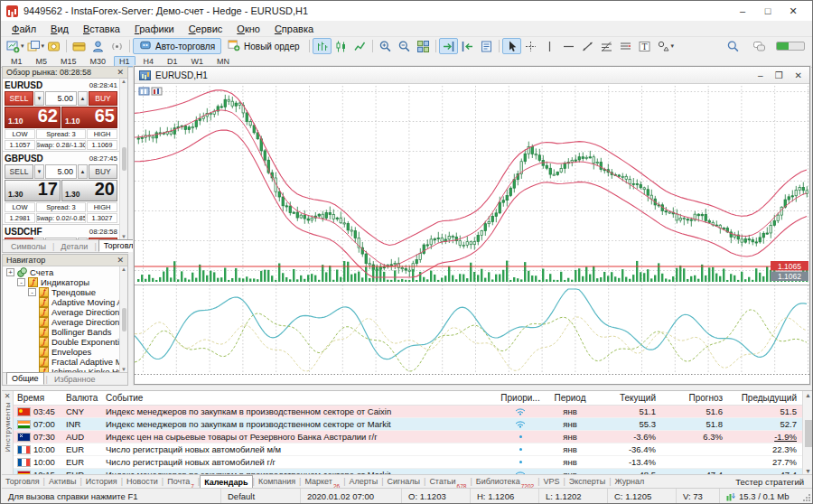 Image resolution: width=813 pixels, height=504 pixels. Describe the element at coordinates (448, 482) in the screenshot. I see `toolbox-tab-статьи: Статьи678` at that location.